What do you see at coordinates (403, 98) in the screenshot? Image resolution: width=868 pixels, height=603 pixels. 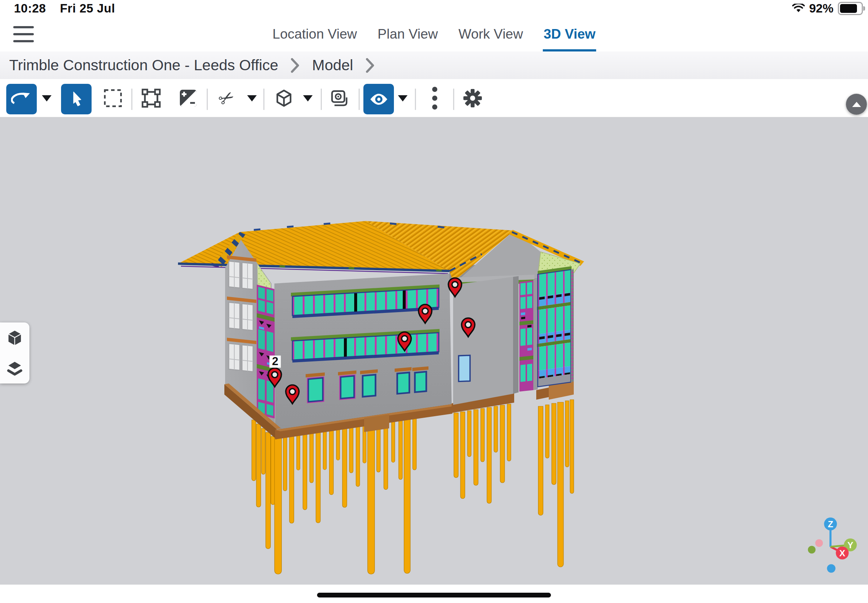 I see `visibility-dropdown-caret` at bounding box center [403, 98].